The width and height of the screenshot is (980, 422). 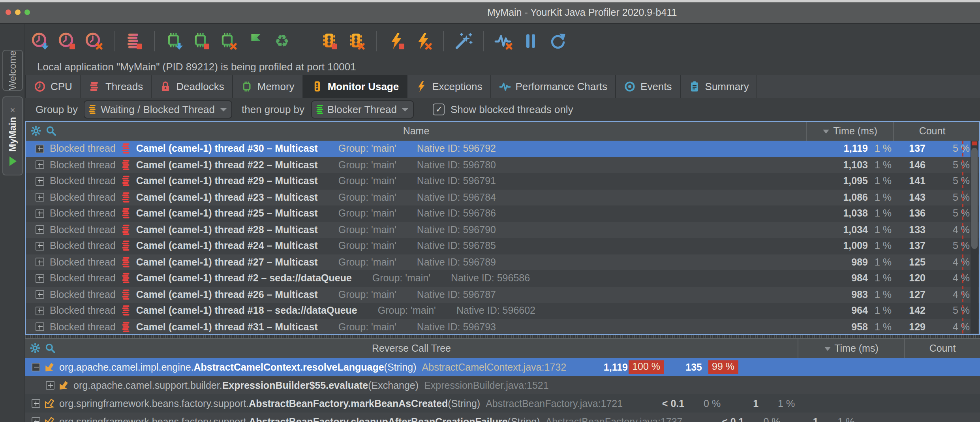 I want to click on thread-name: Camel (camel-1) thread #2 – seda://dataQ…, so click(x=244, y=279).